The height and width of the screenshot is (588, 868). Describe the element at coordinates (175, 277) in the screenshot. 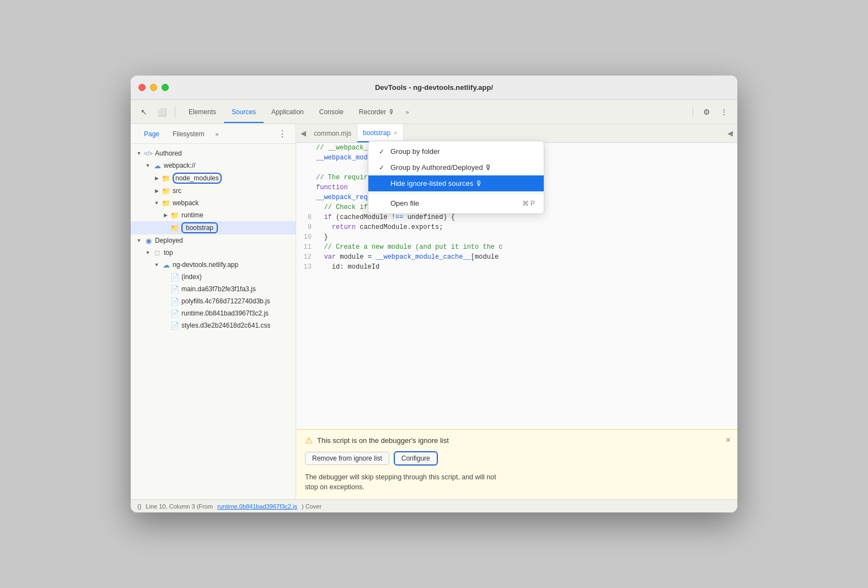

I see `file-icon-index: 📄` at that location.